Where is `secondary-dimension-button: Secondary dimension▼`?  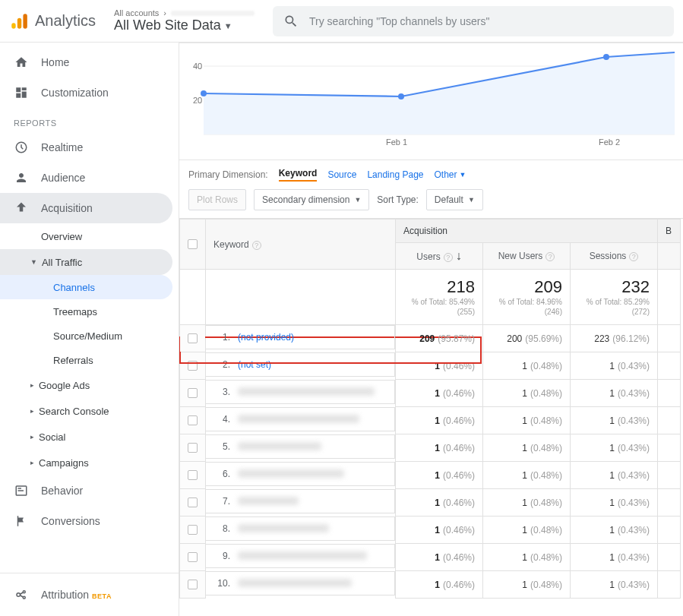
secondary-dimension-button: Secondary dimension▼ is located at coordinates (311, 200).